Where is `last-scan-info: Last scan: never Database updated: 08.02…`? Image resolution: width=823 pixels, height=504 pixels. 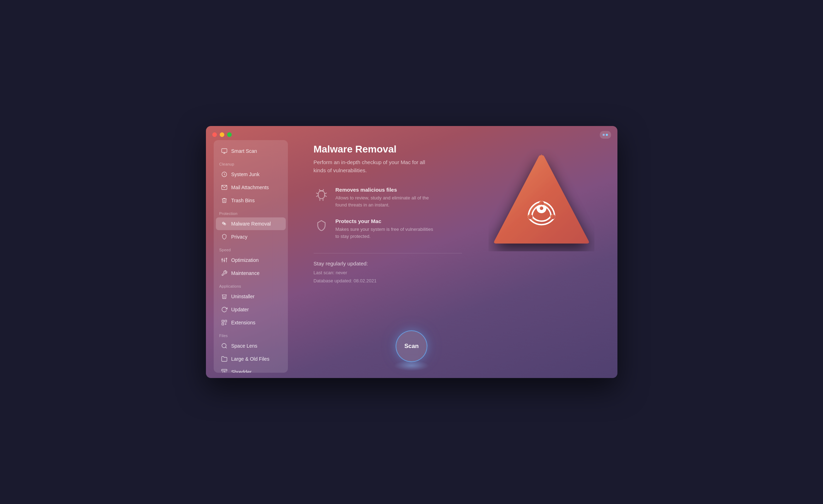
last-scan-info: Last scan: never Database updated: 08.02… is located at coordinates (457, 277).